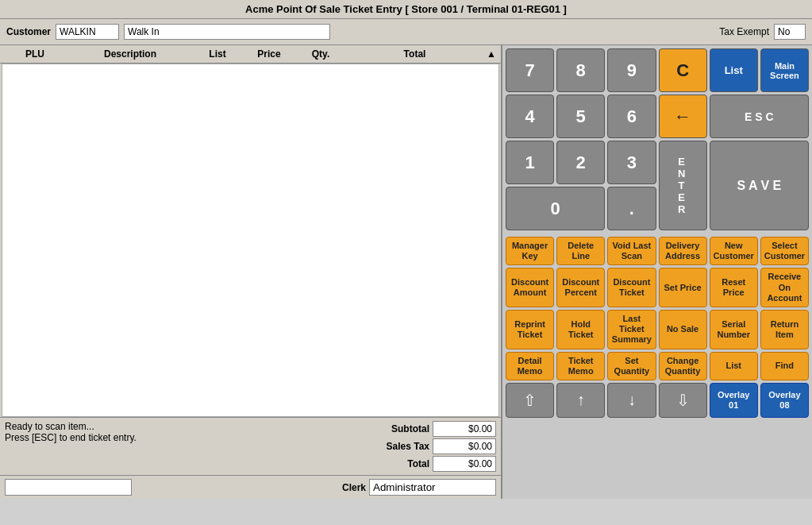 This screenshot has width=812, height=525. I want to click on btn-last-ticket-summary: Last Ticket Summary, so click(632, 330).